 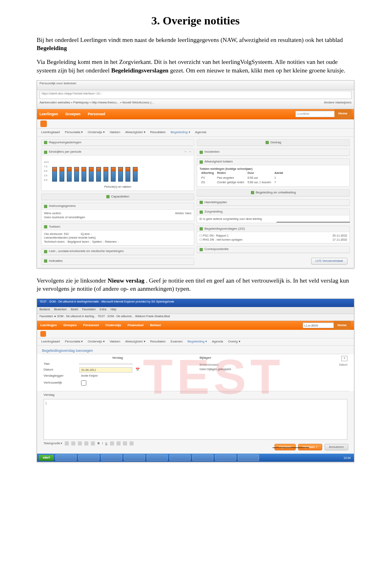 What do you see at coordinates (273, 203) in the screenshot?
I see `panel-handelingsplan: Handelingsplan` at bounding box center [273, 203].